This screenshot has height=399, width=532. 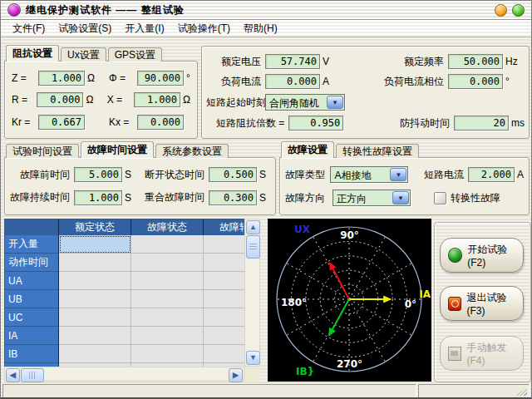 What do you see at coordinates (316, 123) in the screenshot?
I see `impedance-multiple-input` at bounding box center [316, 123].